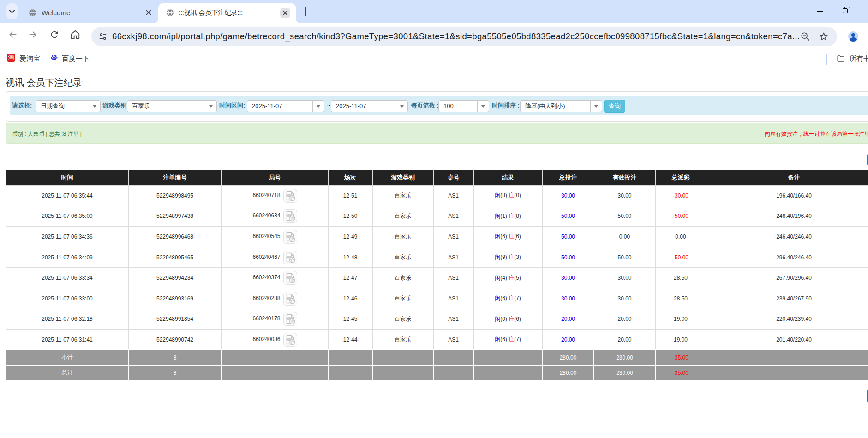  Describe the element at coordinates (54, 58) in the screenshot. I see `svg-text: du` at that location.